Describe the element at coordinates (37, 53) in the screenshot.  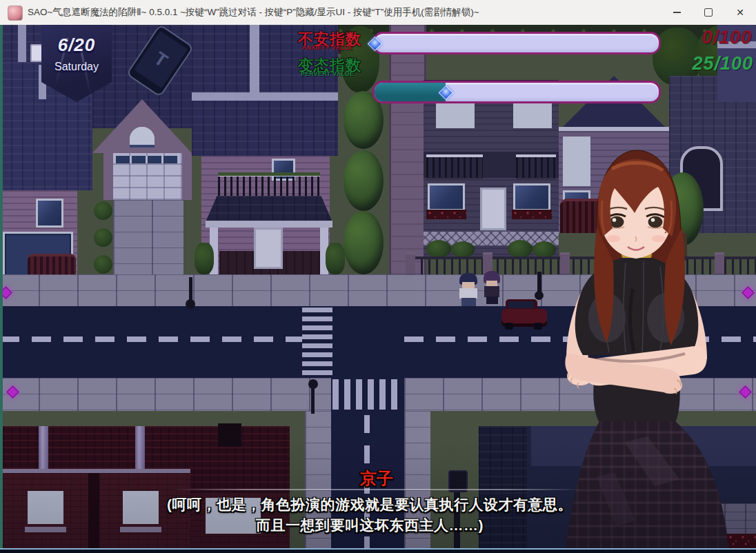
I see `calendar-icon` at that location.